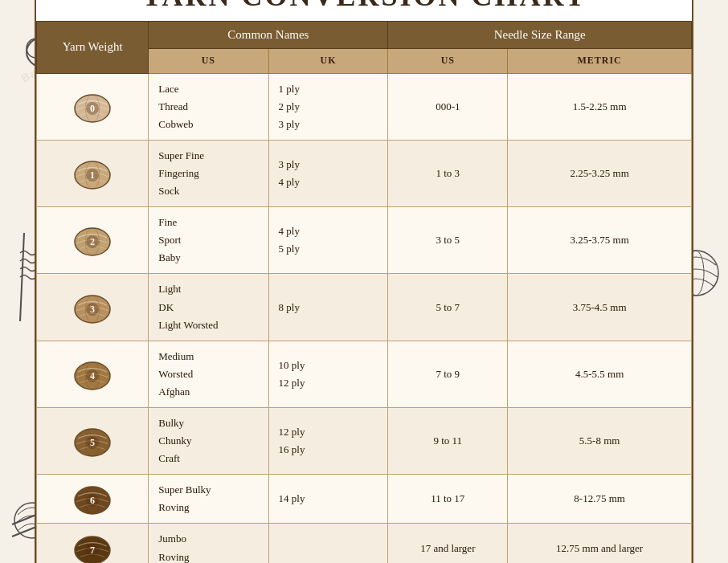 The image size is (728, 563). What do you see at coordinates (92, 309) in the screenshot?
I see `svg-text: 3` at bounding box center [92, 309].